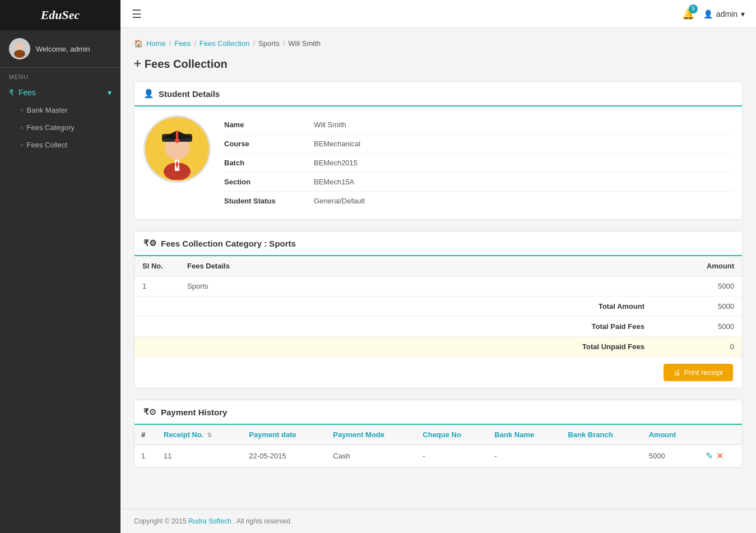 The height and width of the screenshot is (533, 756). What do you see at coordinates (262, 521) in the screenshot?
I see `footer-suffix: . All rights reserved.` at bounding box center [262, 521].